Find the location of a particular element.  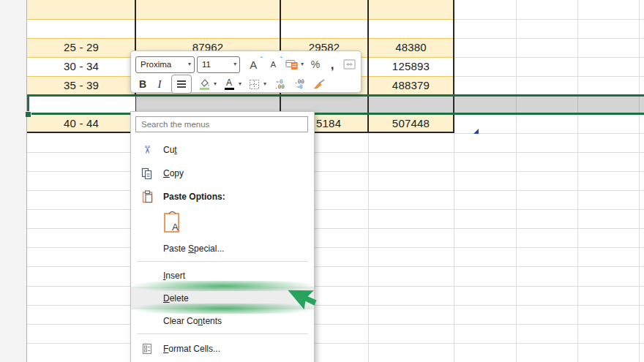

font-color-swatch is located at coordinates (230, 89).